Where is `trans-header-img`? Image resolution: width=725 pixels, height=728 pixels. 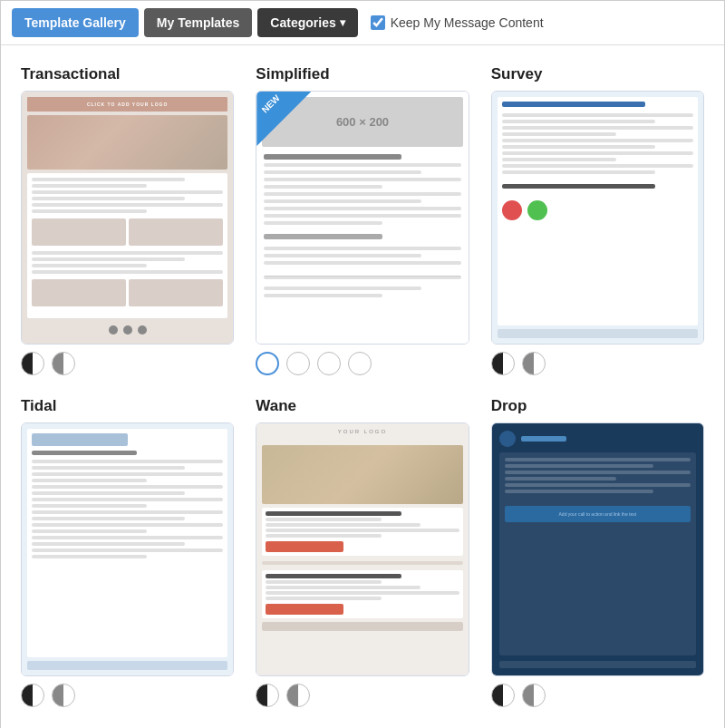 trans-header-img is located at coordinates (127, 142).